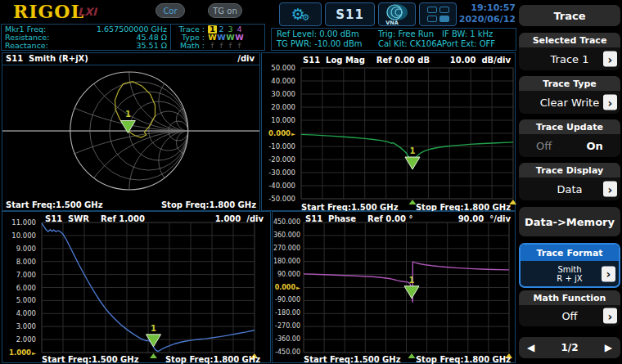 Image resolution: width=622 pixels, height=364 pixels. I want to click on vna-logo-icon: VNA, so click(397, 15).